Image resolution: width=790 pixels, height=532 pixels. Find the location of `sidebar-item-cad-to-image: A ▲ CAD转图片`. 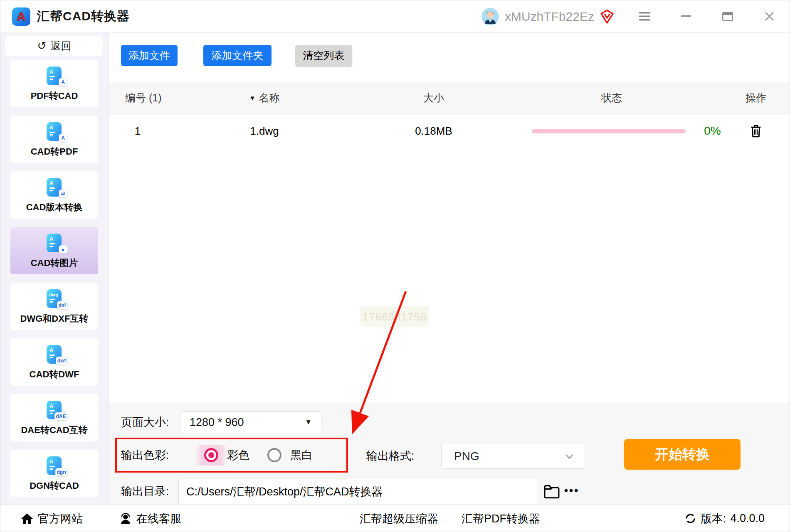

sidebar-item-cad-to-image: A ▲ CAD转图片 is located at coordinates (54, 251).